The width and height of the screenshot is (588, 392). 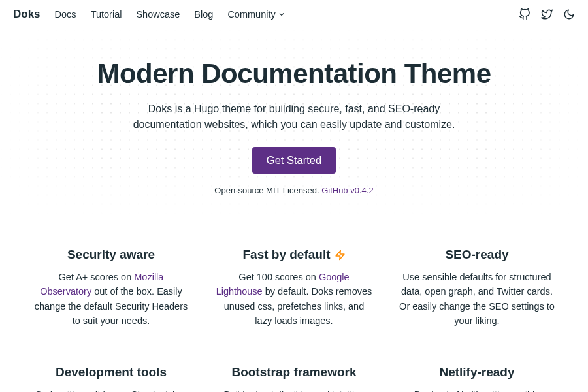 What do you see at coordinates (278, 277) in the screenshot?
I see `feature-desc-pre: Get 100 scores on` at bounding box center [278, 277].